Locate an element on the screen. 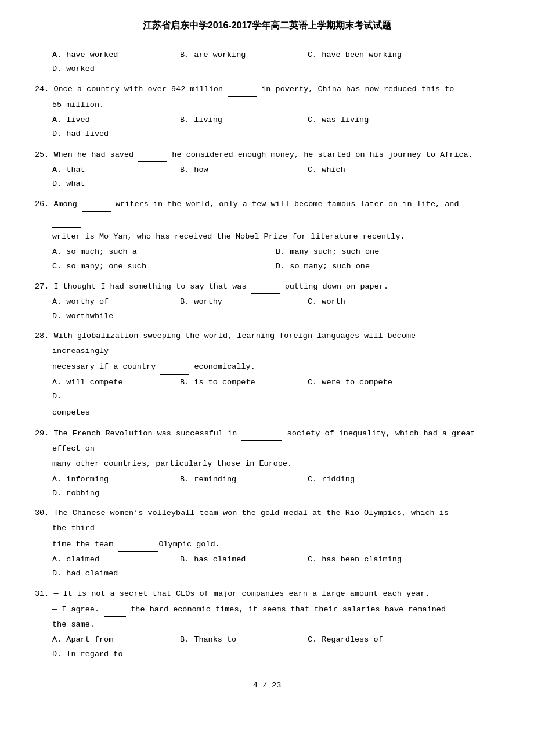  option-c: C. have been working is located at coordinates (366, 55).